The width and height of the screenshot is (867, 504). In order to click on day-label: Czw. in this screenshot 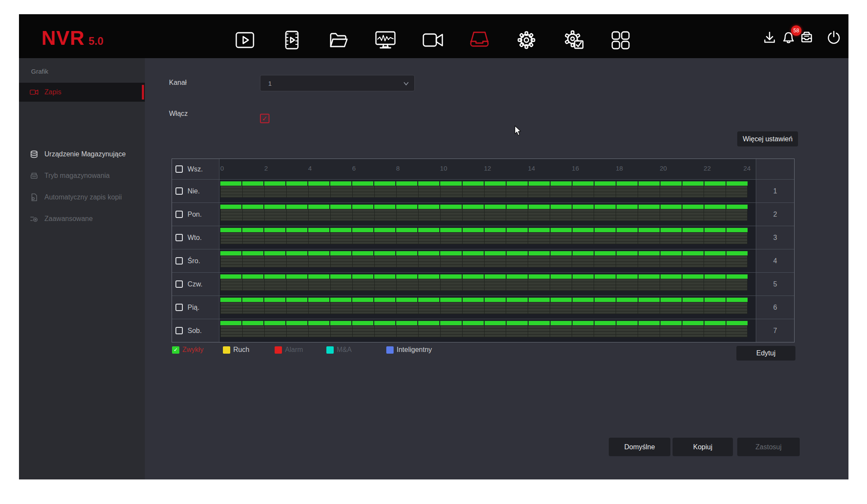, I will do `click(195, 284)`.